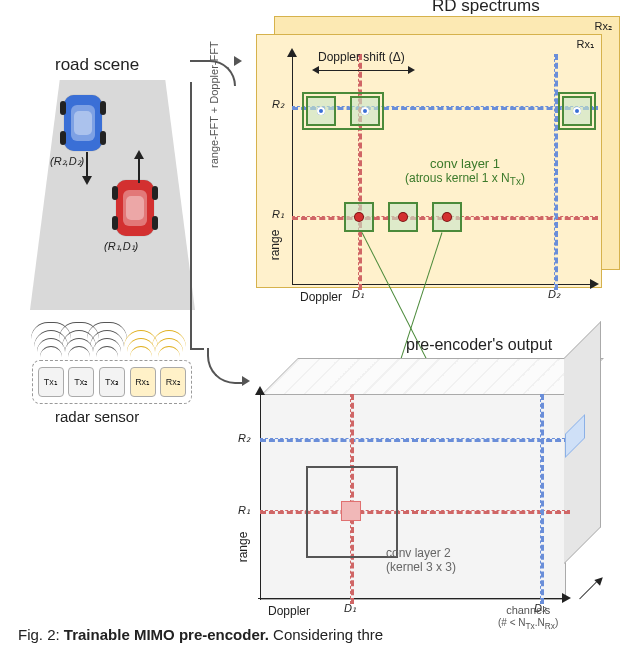  I want to click on fft-label: range-FFT + Doppler-FFT, so click(214, 88).